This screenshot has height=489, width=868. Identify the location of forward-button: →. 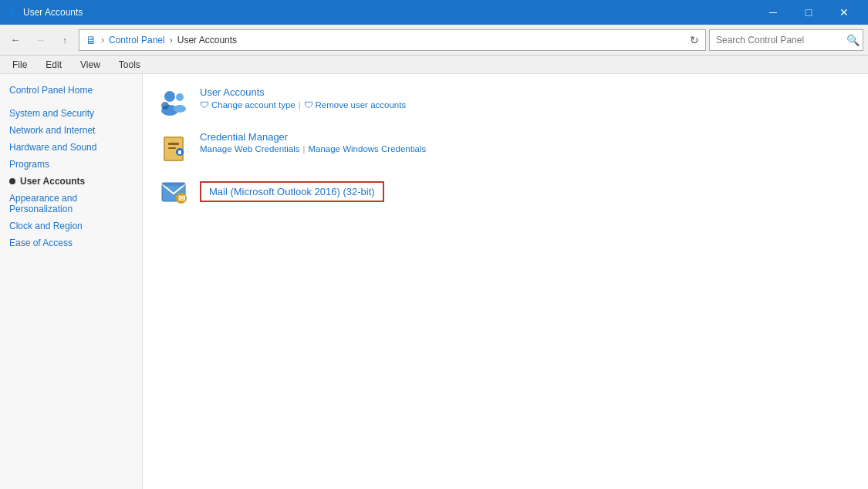
(40, 40).